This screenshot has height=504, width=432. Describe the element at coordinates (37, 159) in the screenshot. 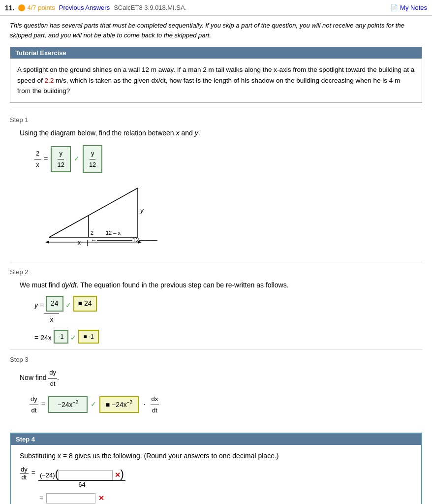

I see `fraction-2-x: 2 x` at that location.